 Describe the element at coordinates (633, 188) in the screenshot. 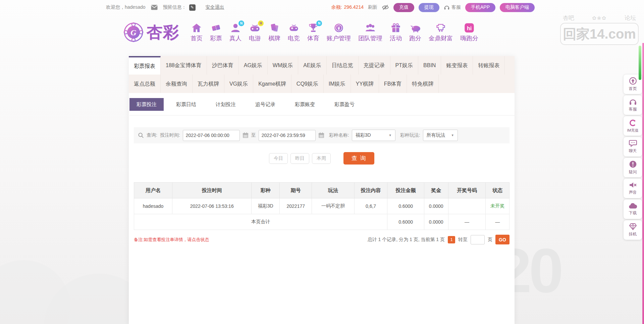

I see `side-item-sound: 声音` at that location.